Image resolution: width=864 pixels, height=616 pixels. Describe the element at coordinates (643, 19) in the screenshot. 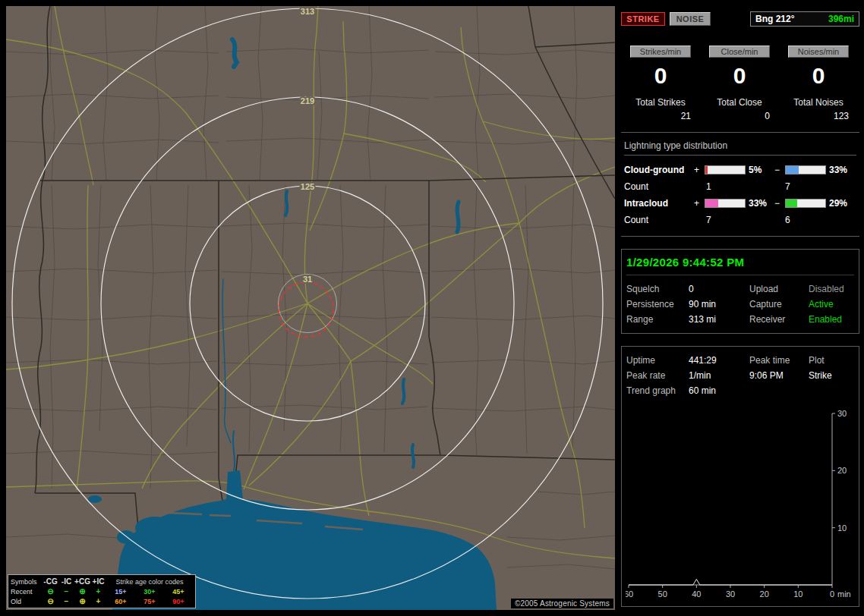

I see `strike-indicator-button: STRIKE` at that location.